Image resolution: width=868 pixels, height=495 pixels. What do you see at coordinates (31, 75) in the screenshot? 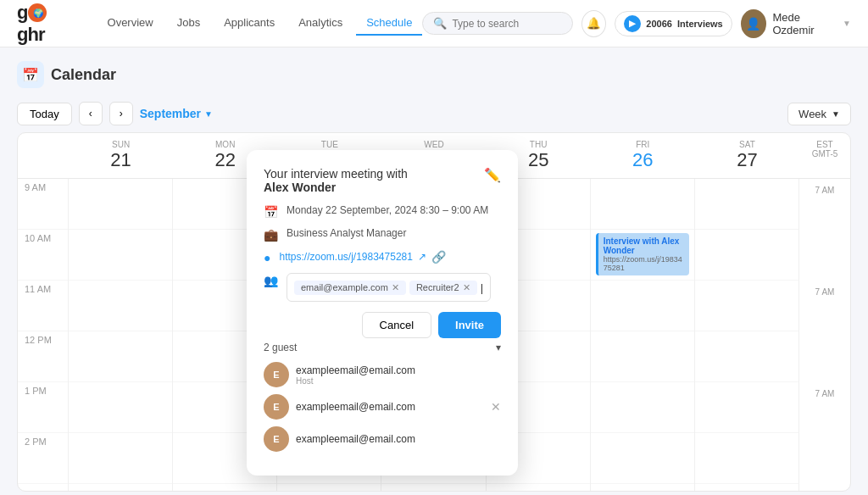
I see `calendar-icon: 📅` at bounding box center [31, 75].